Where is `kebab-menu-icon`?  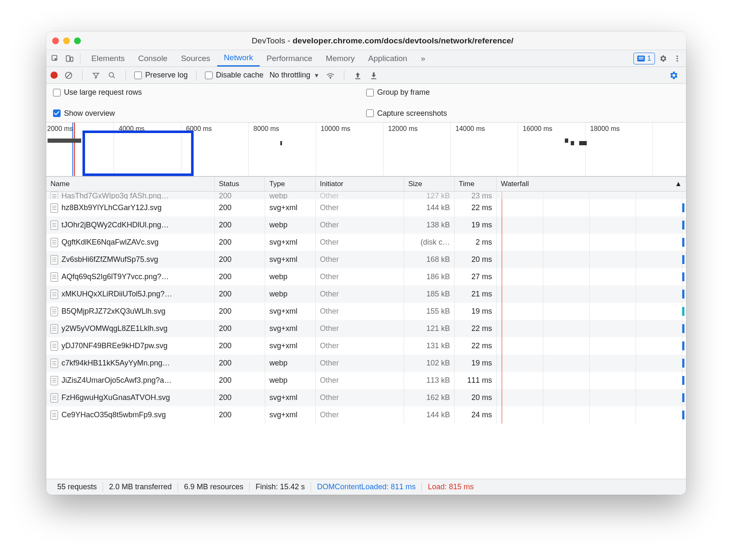 kebab-menu-icon is located at coordinates (677, 59).